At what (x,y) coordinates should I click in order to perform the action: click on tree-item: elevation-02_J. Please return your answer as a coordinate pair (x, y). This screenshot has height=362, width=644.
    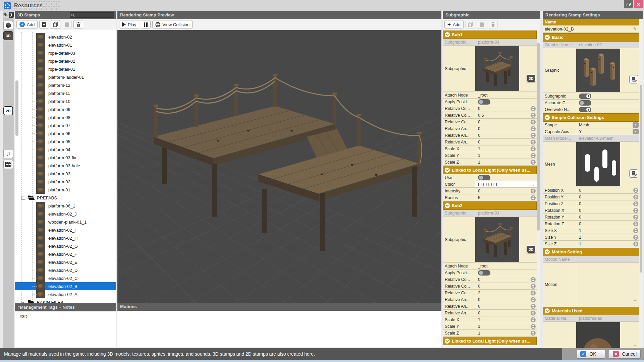
    Looking at the image, I should click on (65, 214).